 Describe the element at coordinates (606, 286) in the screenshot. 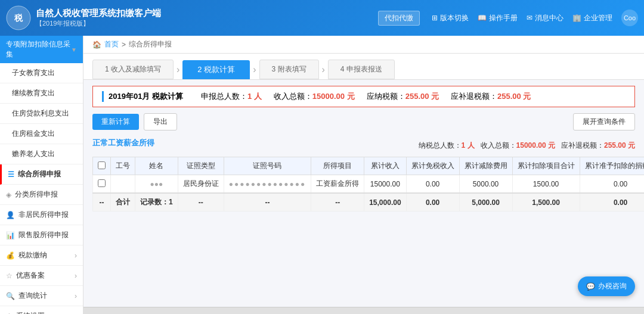

I see `consult-button: 💬 办税咨询` at that location.